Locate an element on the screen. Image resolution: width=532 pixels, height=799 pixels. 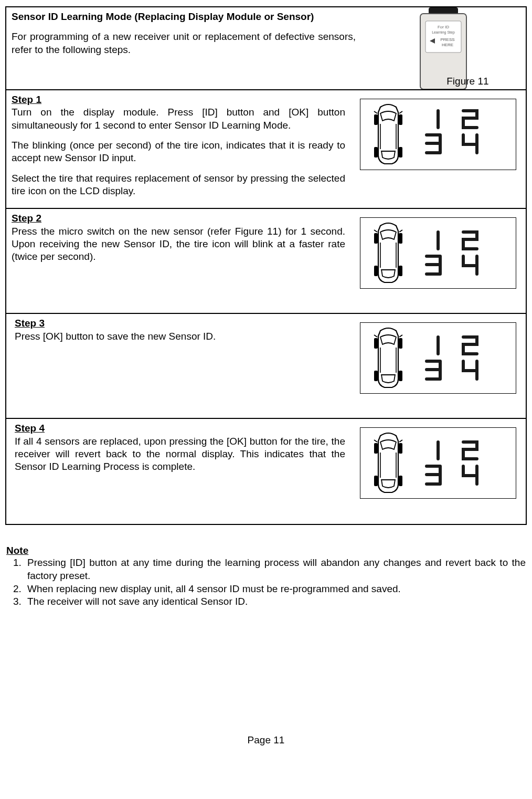
step-1-row: Step 1 Turn on the display module. Press… is located at coordinates (266, 150).